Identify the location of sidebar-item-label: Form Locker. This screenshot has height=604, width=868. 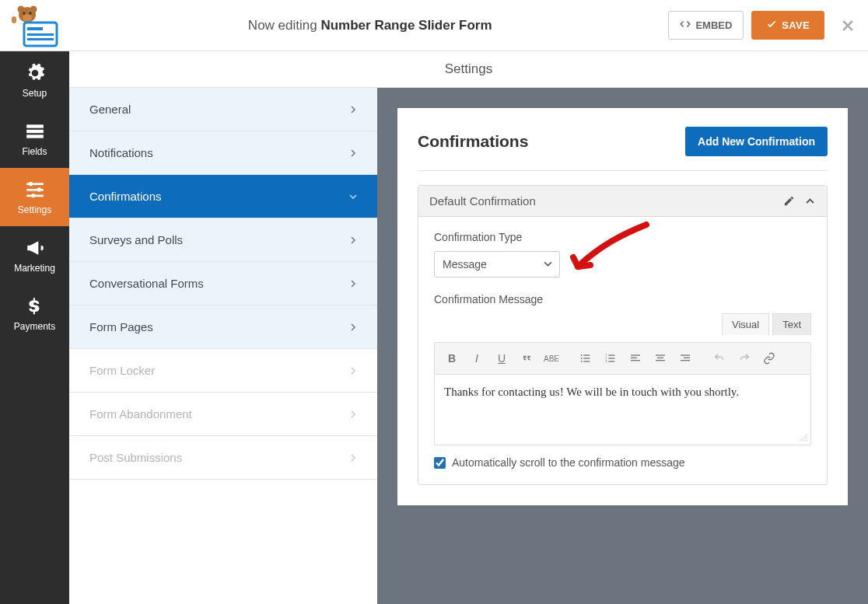
(122, 370).